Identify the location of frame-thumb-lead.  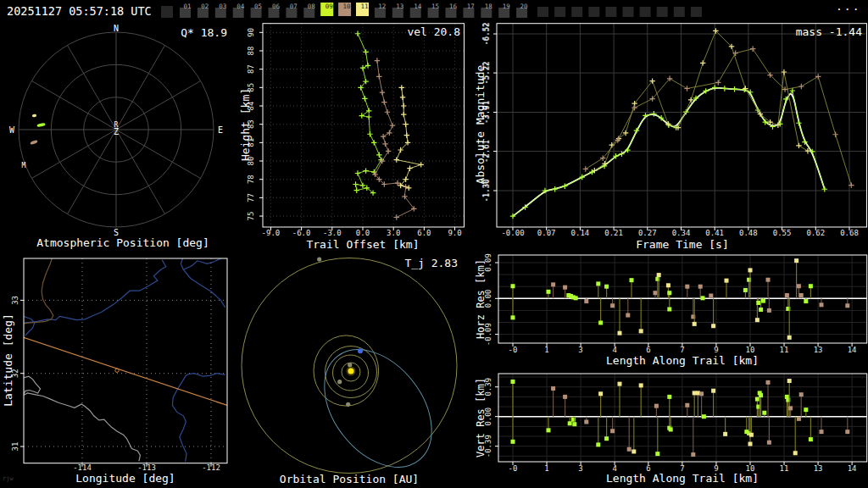
(167, 12).